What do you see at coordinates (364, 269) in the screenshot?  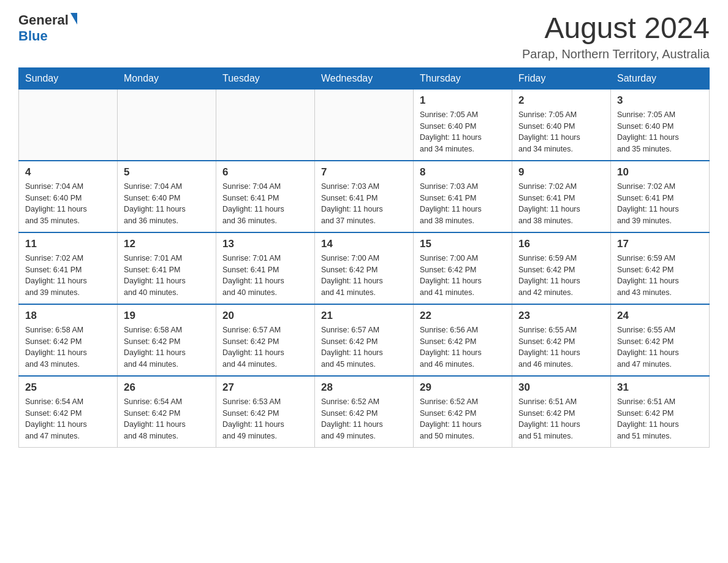 I see `calendar-week-row: 11Sunrise: 7:02 AM Sunset: 6:41 PM Dayli…` at bounding box center [364, 269].